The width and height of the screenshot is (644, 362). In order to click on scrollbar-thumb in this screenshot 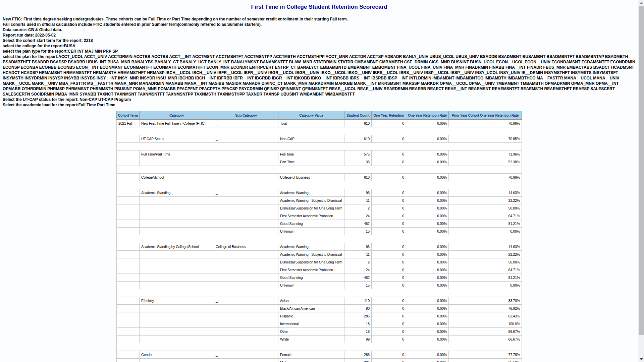, I will do `click(641, 170)`.